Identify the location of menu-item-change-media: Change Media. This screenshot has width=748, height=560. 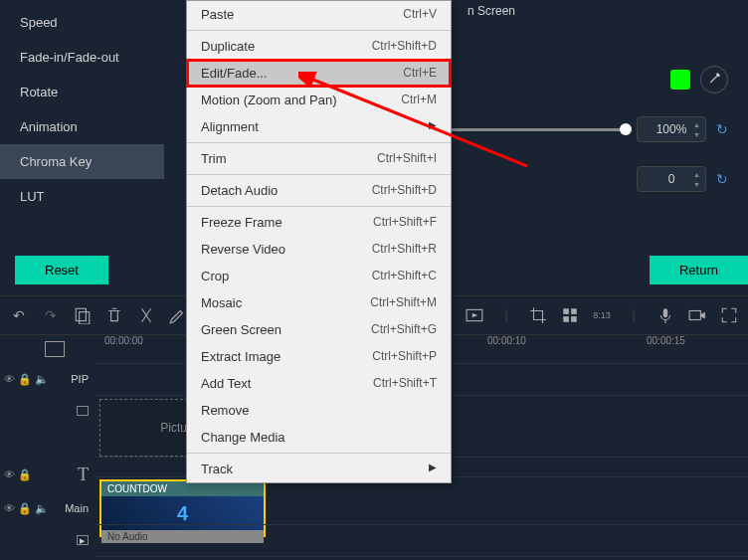
(318, 438).